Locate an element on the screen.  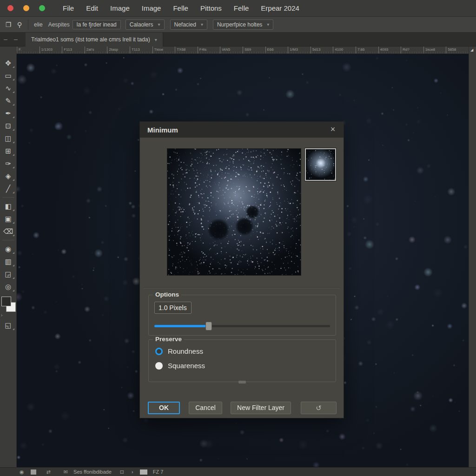
new-filter-layer-button: New Filter Layer is located at coordinates (261, 408).